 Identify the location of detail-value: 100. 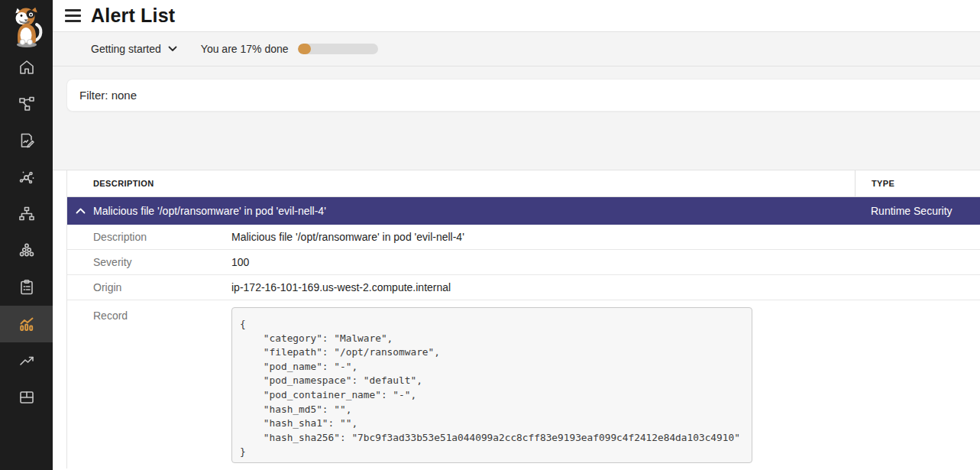
(240, 262).